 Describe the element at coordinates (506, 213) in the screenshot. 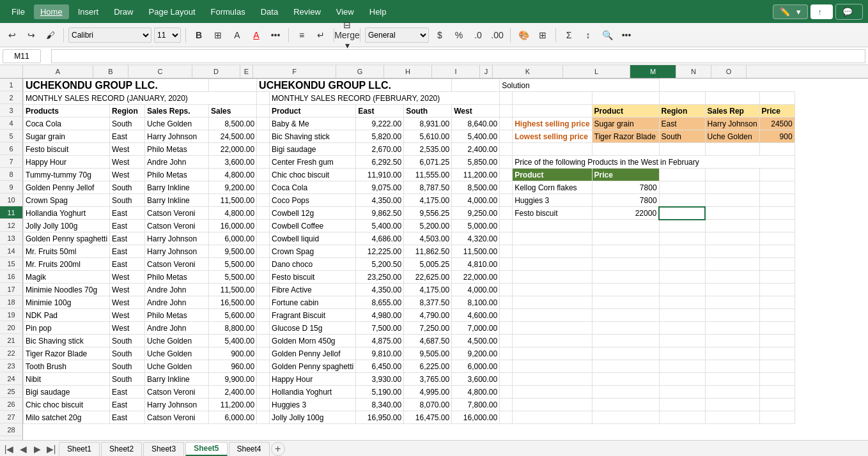

I see `cell-r11-c9` at that location.